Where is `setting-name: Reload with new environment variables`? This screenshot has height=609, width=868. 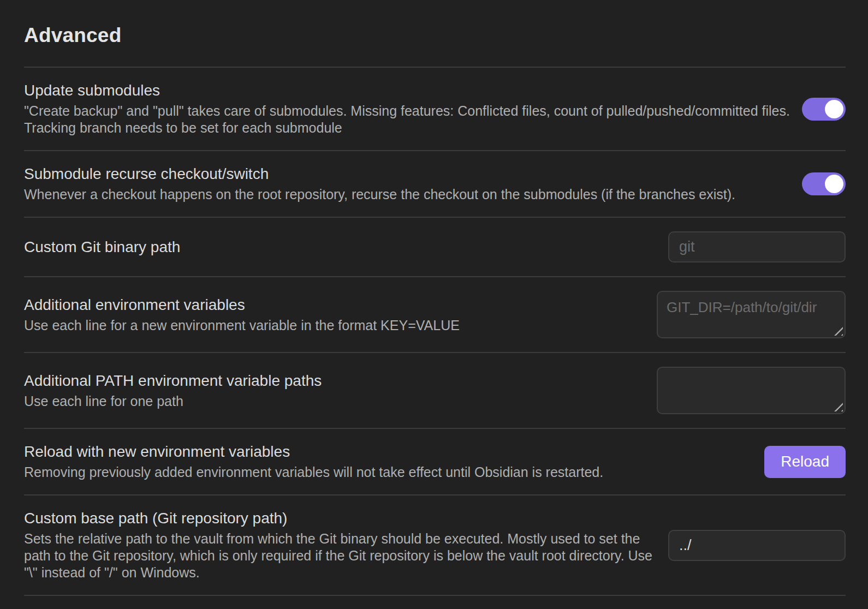 setting-name: Reload with new environment variables is located at coordinates (389, 452).